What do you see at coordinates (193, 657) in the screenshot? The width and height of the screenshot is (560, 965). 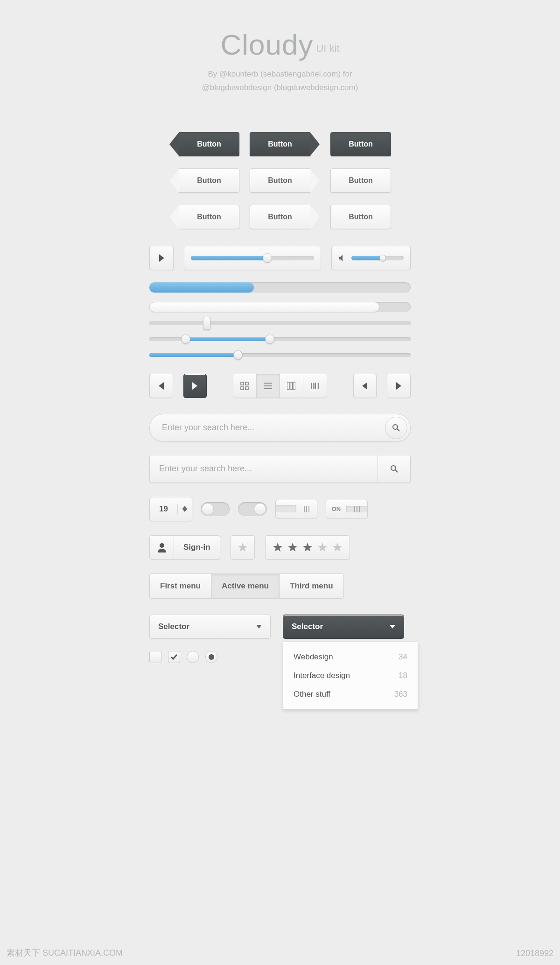 I see `radio-unchecked` at bounding box center [193, 657].